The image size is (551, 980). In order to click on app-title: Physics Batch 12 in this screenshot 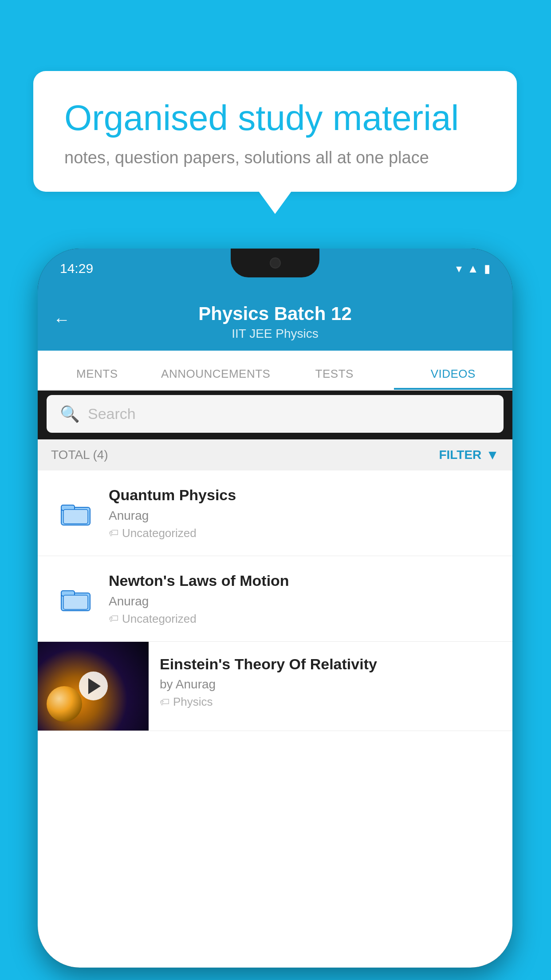, I will do `click(275, 314)`.